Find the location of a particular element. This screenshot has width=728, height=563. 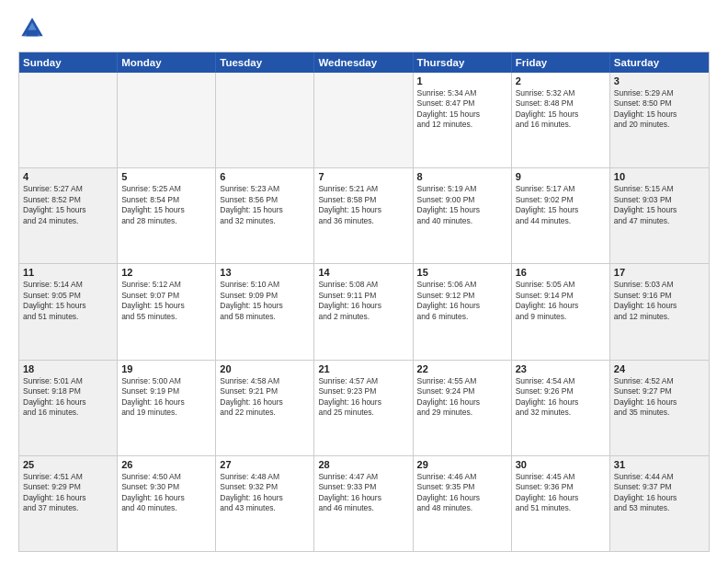

cal-cell-9: 9Sunrise: 5:17 AM Sunset: 9:02 PM Daylig… is located at coordinates (561, 215).